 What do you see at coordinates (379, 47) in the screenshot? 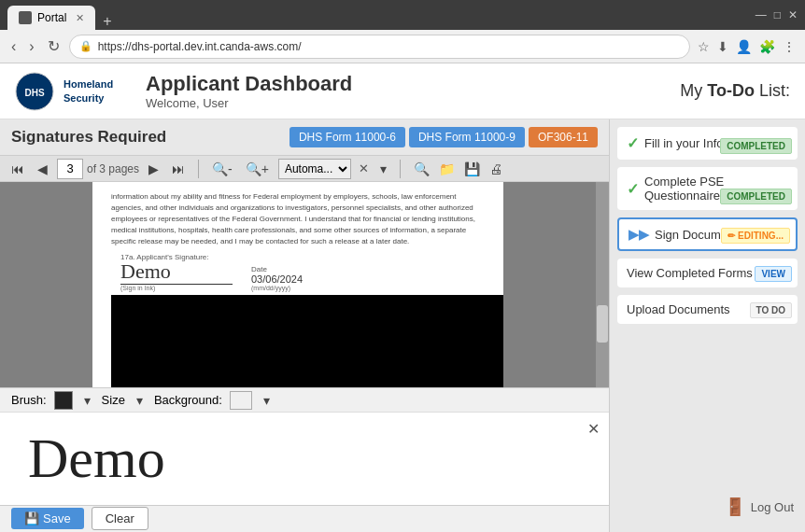
I see `address-bar: 🔒 https://dhs-portal.dev.int.canda-aws.c…` at bounding box center [379, 47].